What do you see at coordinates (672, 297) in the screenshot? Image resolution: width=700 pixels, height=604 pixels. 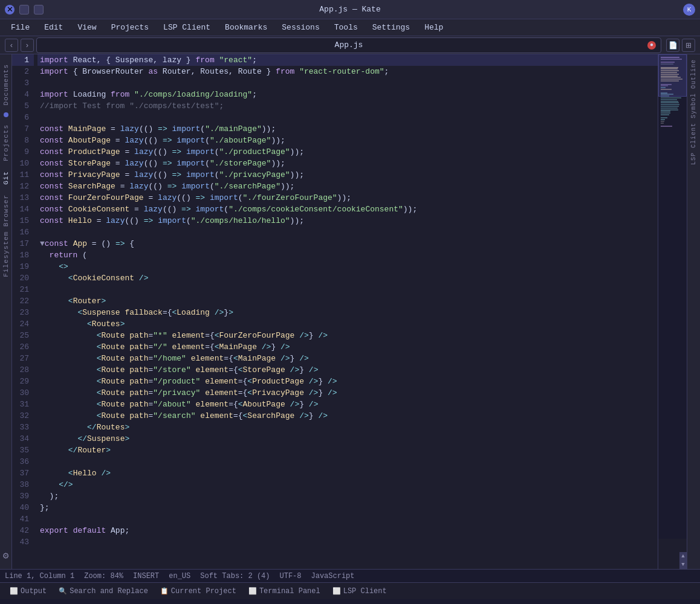 I see `minimap` at bounding box center [672, 297].